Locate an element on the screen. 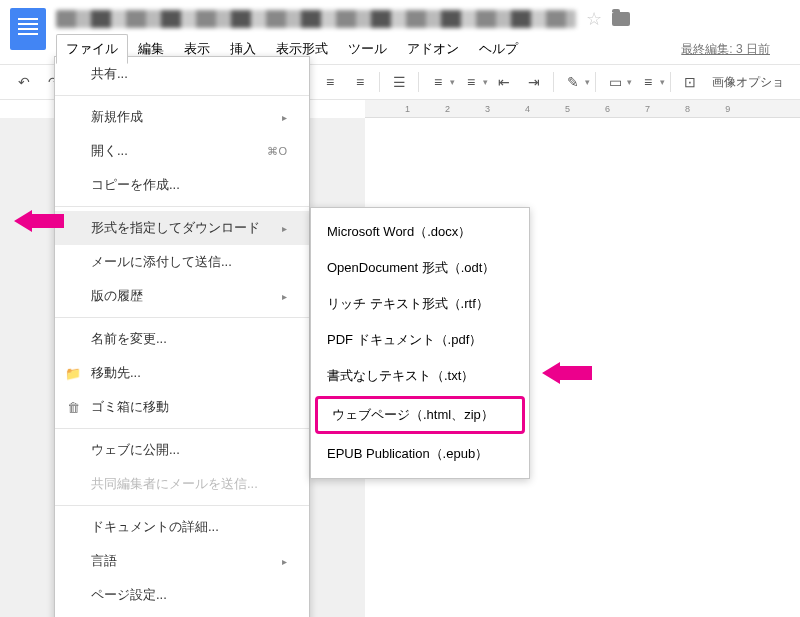  crop-icon: ⊡ is located at coordinates (690, 82).